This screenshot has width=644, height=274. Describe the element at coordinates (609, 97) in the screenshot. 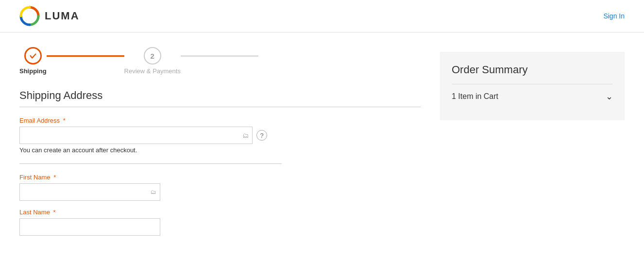

I see `chevron-down-icon: ⌄` at that location.